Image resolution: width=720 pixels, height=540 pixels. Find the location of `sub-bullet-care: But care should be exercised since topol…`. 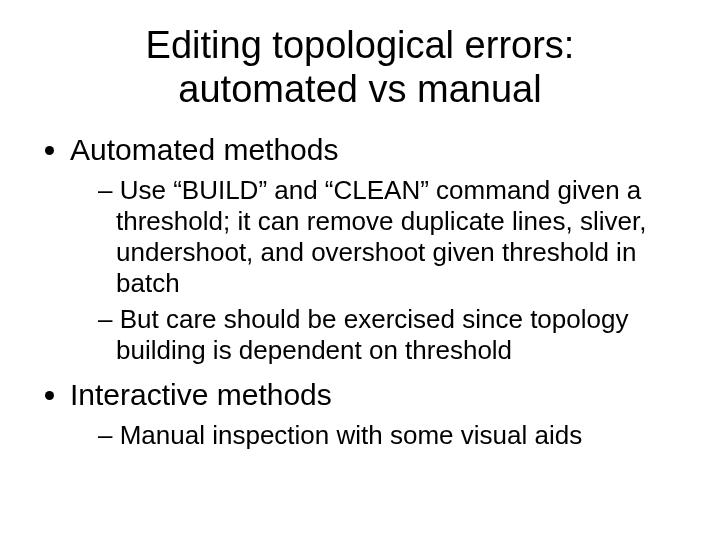

sub-bullet-care: But care should be exercised since topol… is located at coordinates (394, 335).